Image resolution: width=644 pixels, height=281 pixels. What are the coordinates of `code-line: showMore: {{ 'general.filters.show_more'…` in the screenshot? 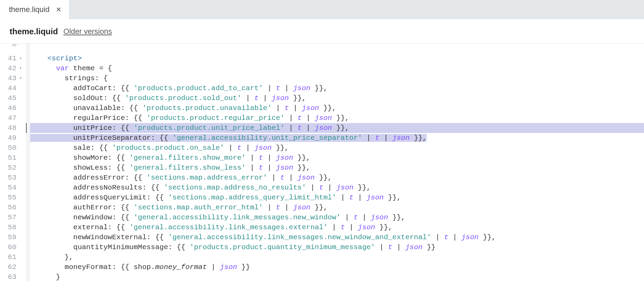 It's located at (337, 158).